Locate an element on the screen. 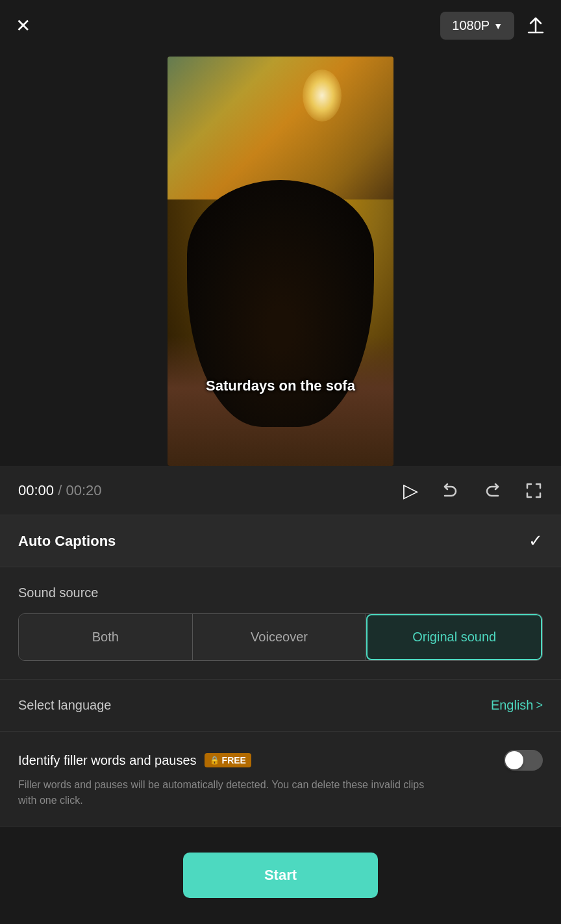  undo-button is located at coordinates (451, 491).